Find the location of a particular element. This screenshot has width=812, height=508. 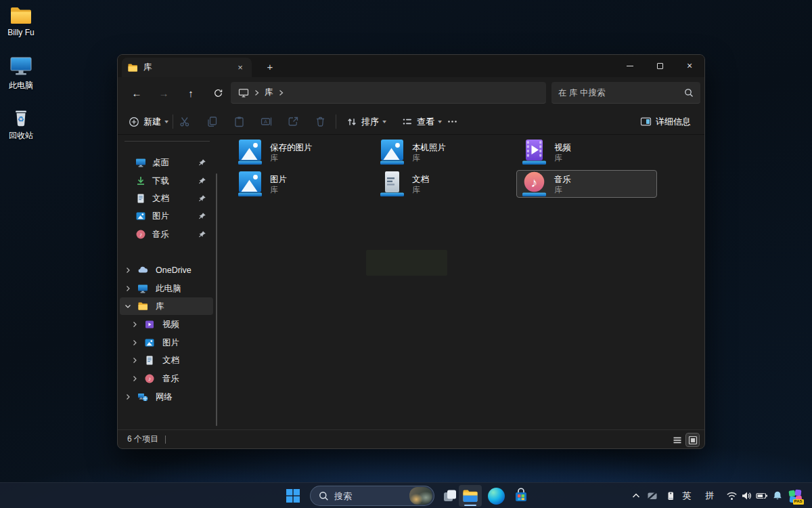

sidebar-item-label: 音乐 is located at coordinates (171, 379).